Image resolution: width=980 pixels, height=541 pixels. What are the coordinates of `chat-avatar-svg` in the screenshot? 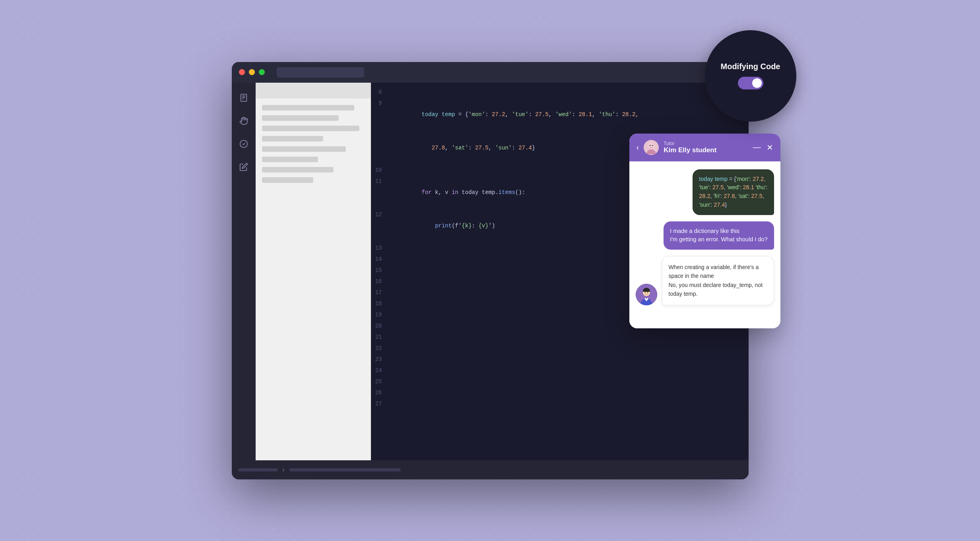 It's located at (651, 147).